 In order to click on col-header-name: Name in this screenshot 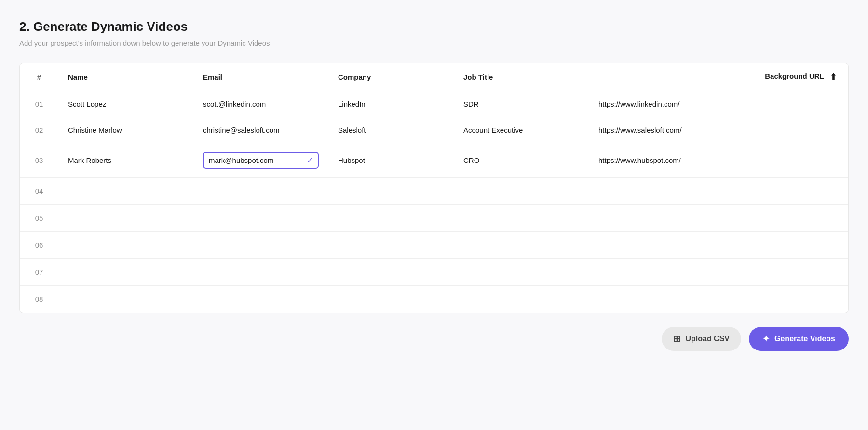, I will do `click(126, 77)`.